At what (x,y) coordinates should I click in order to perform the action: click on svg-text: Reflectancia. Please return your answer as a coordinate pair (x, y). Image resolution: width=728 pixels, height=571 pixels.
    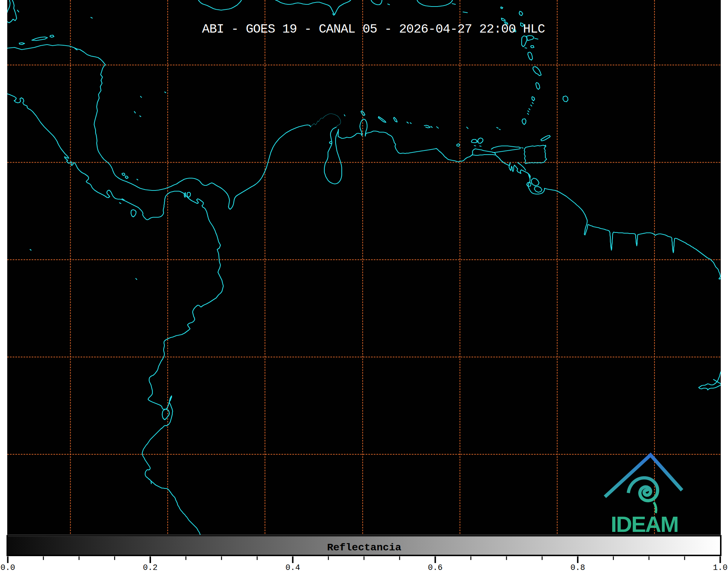
    Looking at the image, I should click on (364, 547).